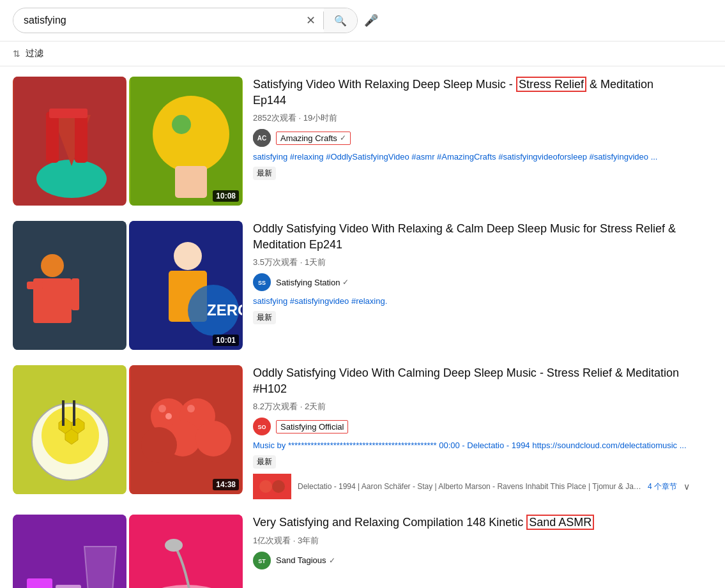  I want to click on video-meta: 1亿次观看 · 3年前, so click(471, 541).